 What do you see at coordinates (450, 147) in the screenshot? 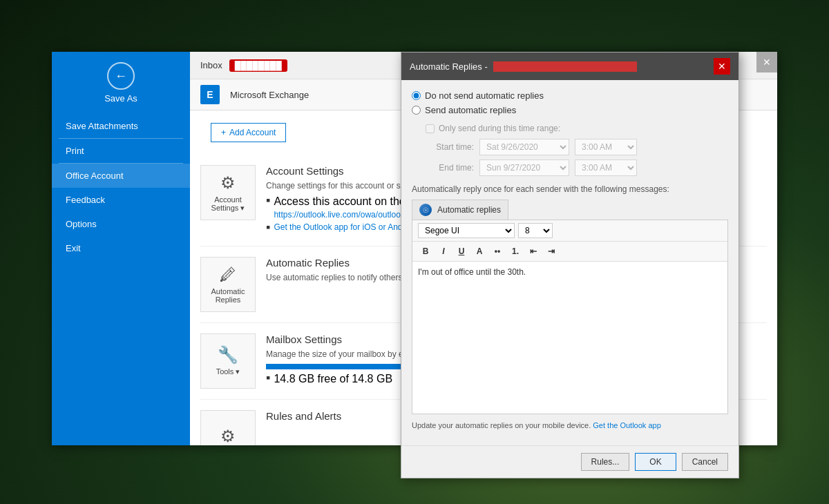
I see `start-time-label: Start time:` at bounding box center [450, 147].